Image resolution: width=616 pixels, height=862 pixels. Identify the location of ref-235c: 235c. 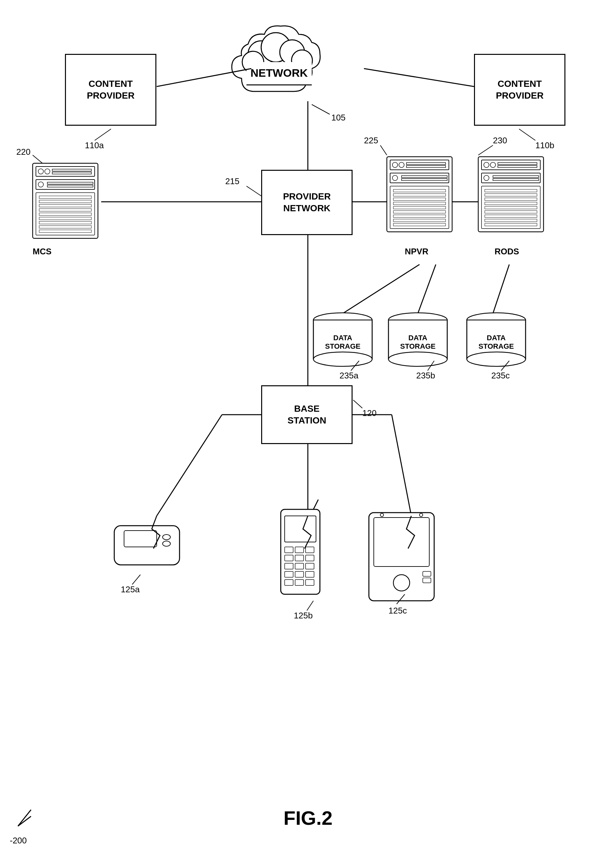
(500, 376).